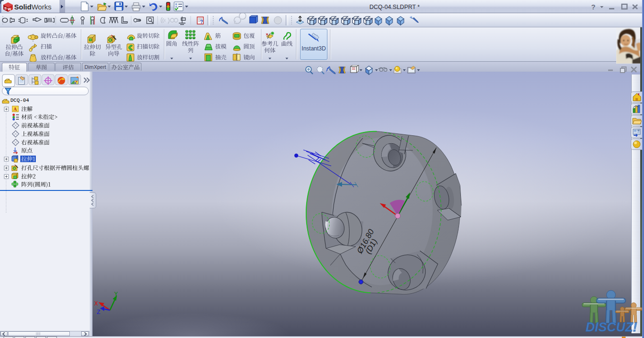  Describe the element at coordinates (99, 312) in the screenshot. I see `svg-text: Z` at that location.